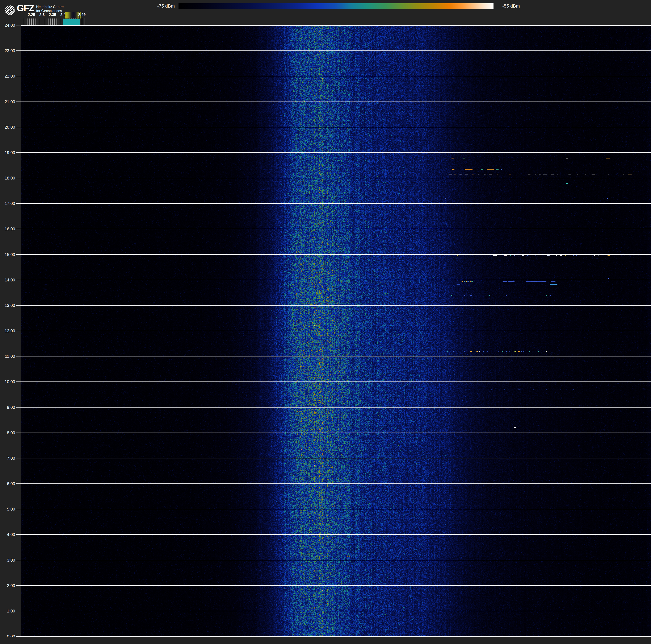 Image resolution: width=651 pixels, height=644 pixels. Describe the element at coordinates (7, 51) in the screenshot. I see `time-axis-label: 23:00` at that location.